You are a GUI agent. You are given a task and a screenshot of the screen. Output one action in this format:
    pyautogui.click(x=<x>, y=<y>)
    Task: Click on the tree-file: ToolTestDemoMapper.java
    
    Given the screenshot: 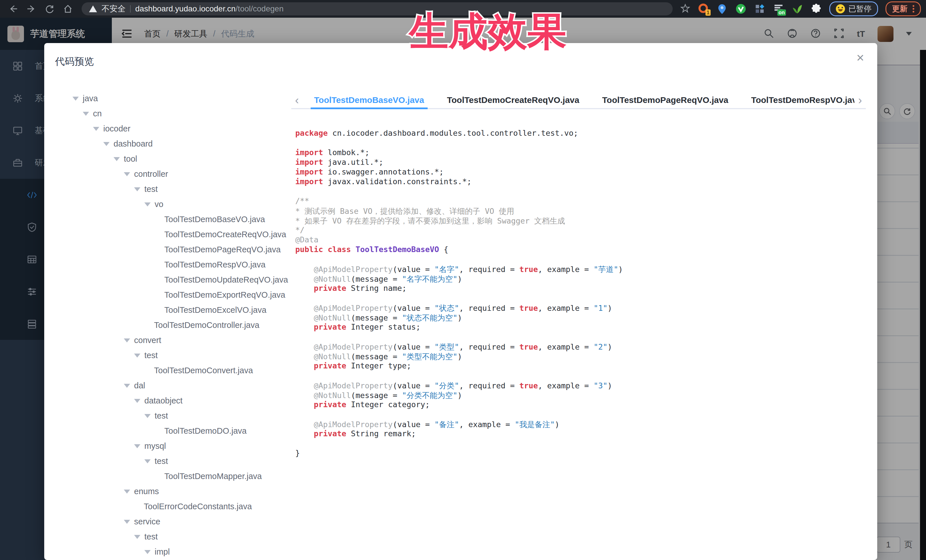 What is the action you would take?
    pyautogui.click(x=173, y=476)
    